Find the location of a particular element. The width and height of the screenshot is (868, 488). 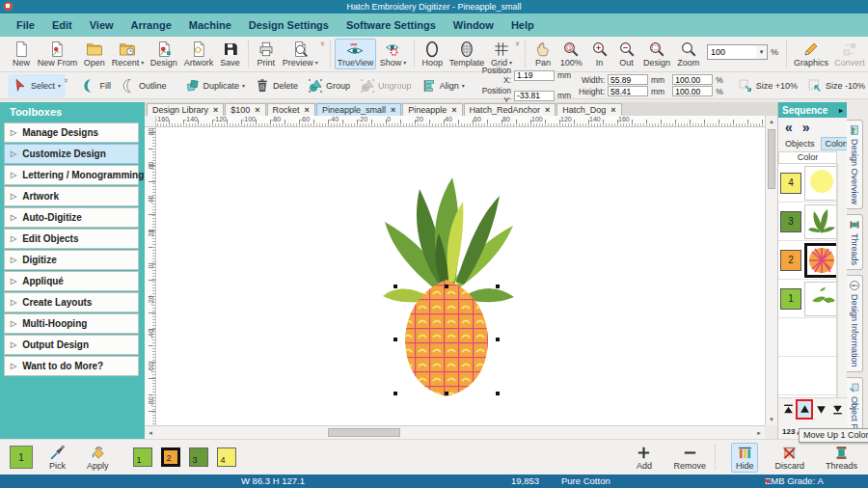

height-input is located at coordinates (628, 91).